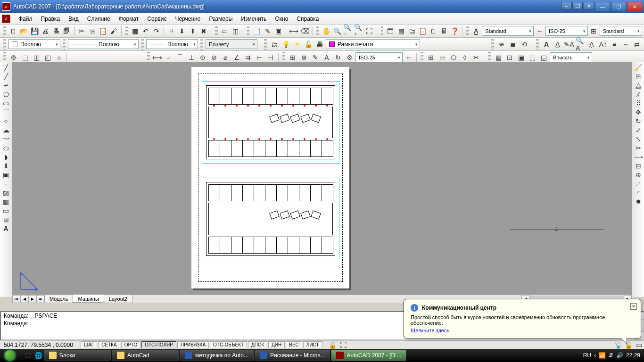 The height and width of the screenshot is (362, 644). Describe the element at coordinates (6, 130) in the screenshot. I see `revcloud-button: ☁` at that location.